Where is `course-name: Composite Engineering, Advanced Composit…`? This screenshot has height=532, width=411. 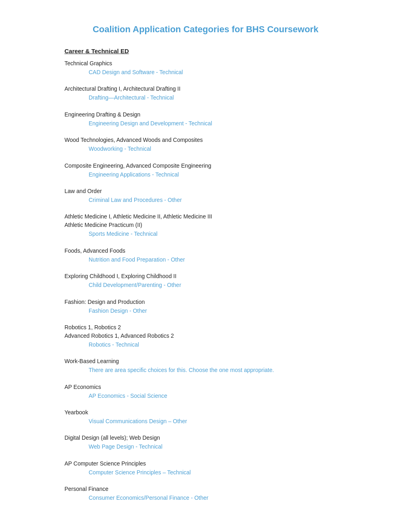
course-name: Composite Engineering, Advanced Composit… is located at coordinates (206, 166).